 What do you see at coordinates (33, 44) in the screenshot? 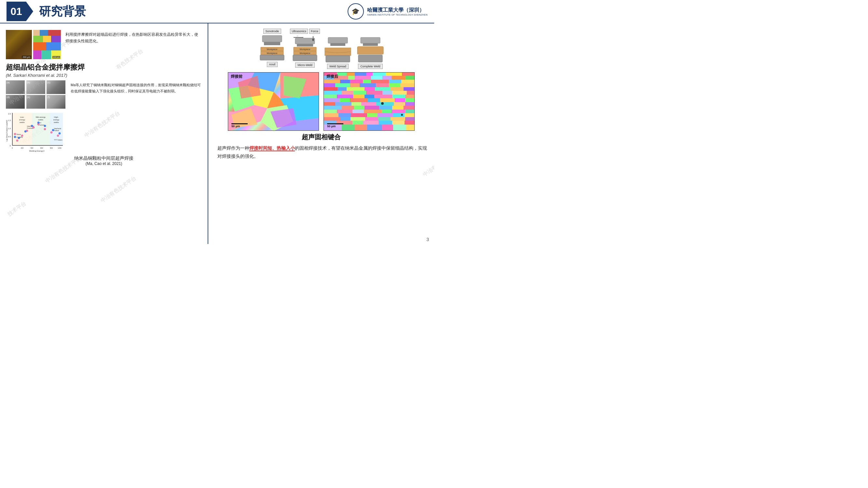
I see `friction-images: 200 μm` at bounding box center [33, 44].